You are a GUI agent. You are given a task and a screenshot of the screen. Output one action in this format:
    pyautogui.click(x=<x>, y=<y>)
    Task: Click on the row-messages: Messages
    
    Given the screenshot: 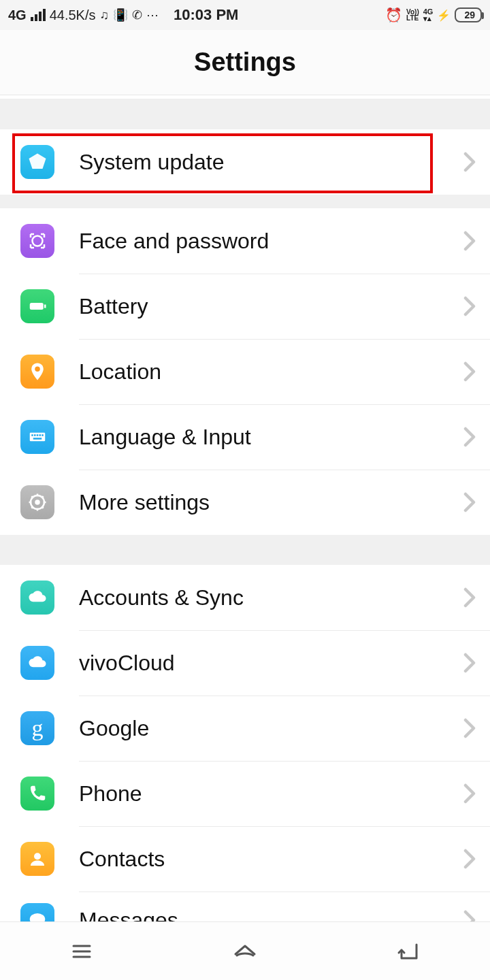 What is the action you would take?
    pyautogui.click(x=245, y=906)
    